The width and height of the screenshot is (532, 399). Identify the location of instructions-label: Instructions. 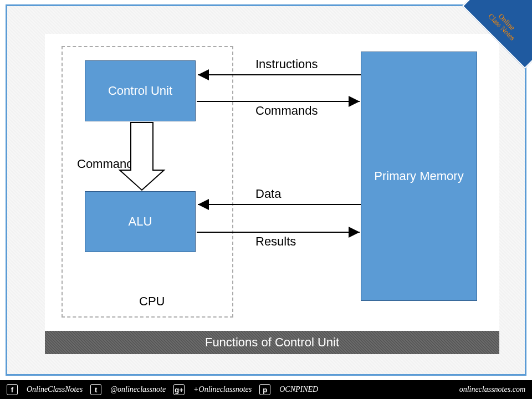
(287, 64).